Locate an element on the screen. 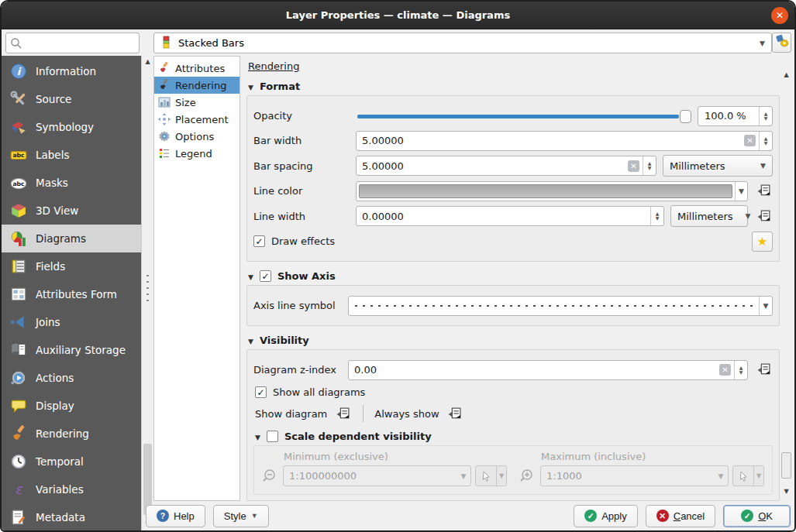 Image resolution: width=796 pixels, height=532 pixels. tab-rendering: Rendering is located at coordinates (197, 85).